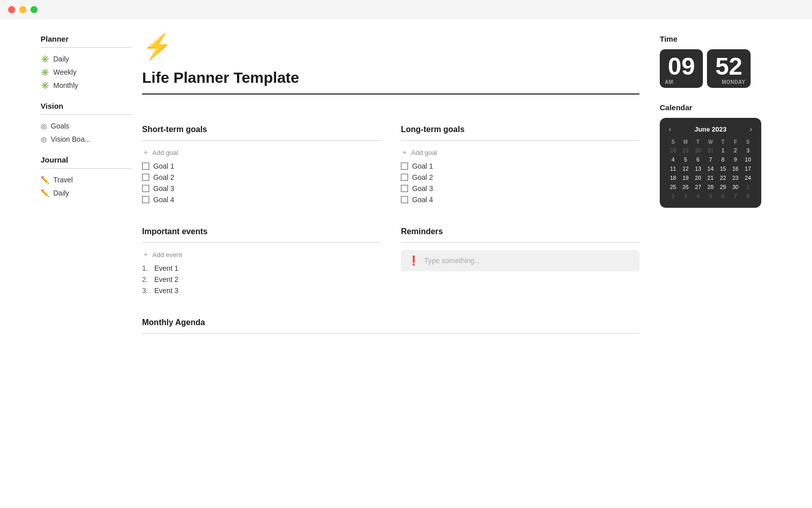 This screenshot has height=508, width=812. What do you see at coordinates (710, 178) in the screenshot?
I see `cal-day-3-3: 21` at bounding box center [710, 178].